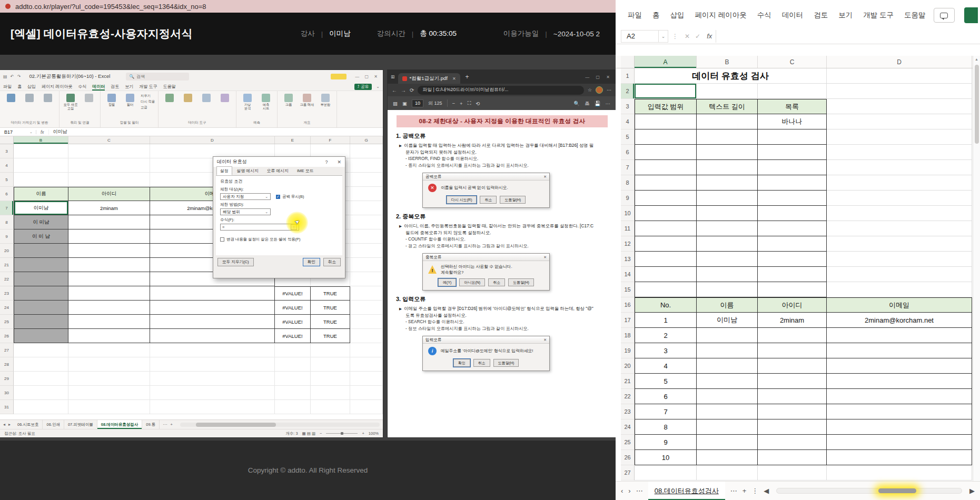  What do you see at coordinates (727, 106) in the screenshot?
I see `cell: 텍스트 길이` at bounding box center [727, 106].